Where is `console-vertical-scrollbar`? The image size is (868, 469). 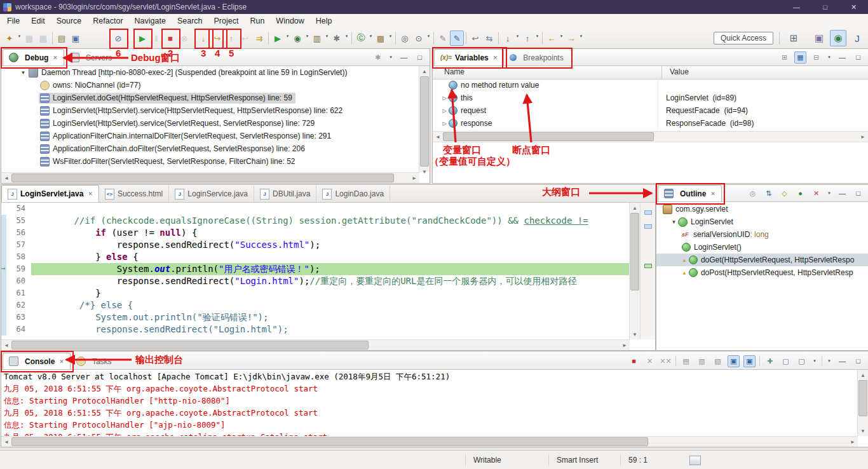 console-vertical-scrollbar is located at coordinates (863, 403).